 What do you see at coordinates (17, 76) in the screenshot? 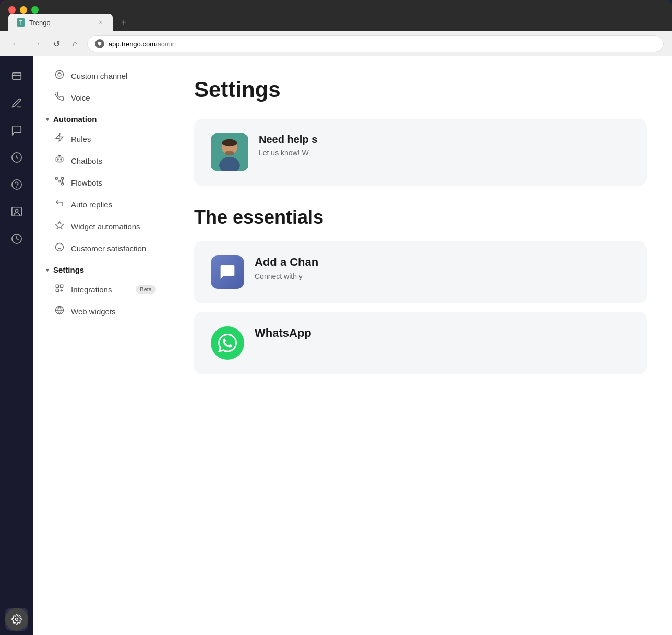
I see `sidebar-item-inbox` at bounding box center [17, 76].